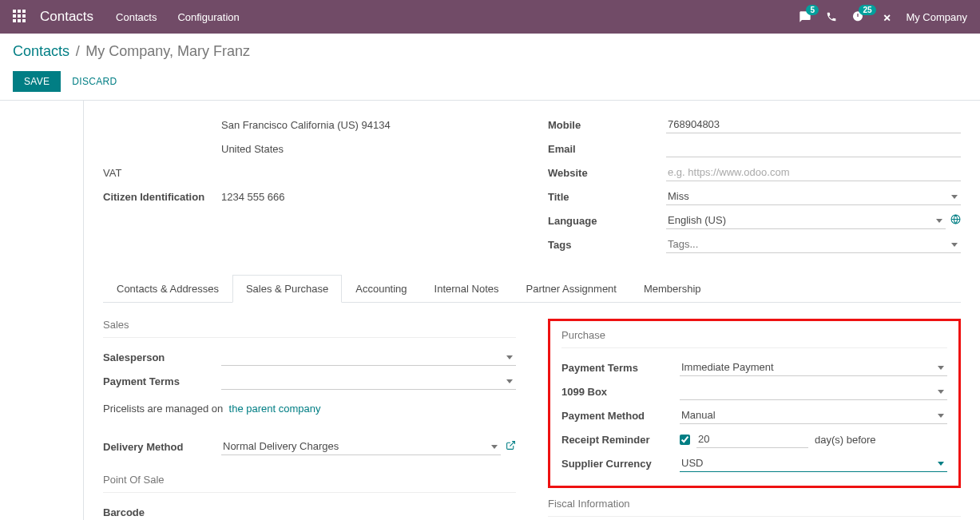 This screenshot has width=980, height=520. What do you see at coordinates (511, 447) in the screenshot?
I see `external-link-icon` at bounding box center [511, 447].